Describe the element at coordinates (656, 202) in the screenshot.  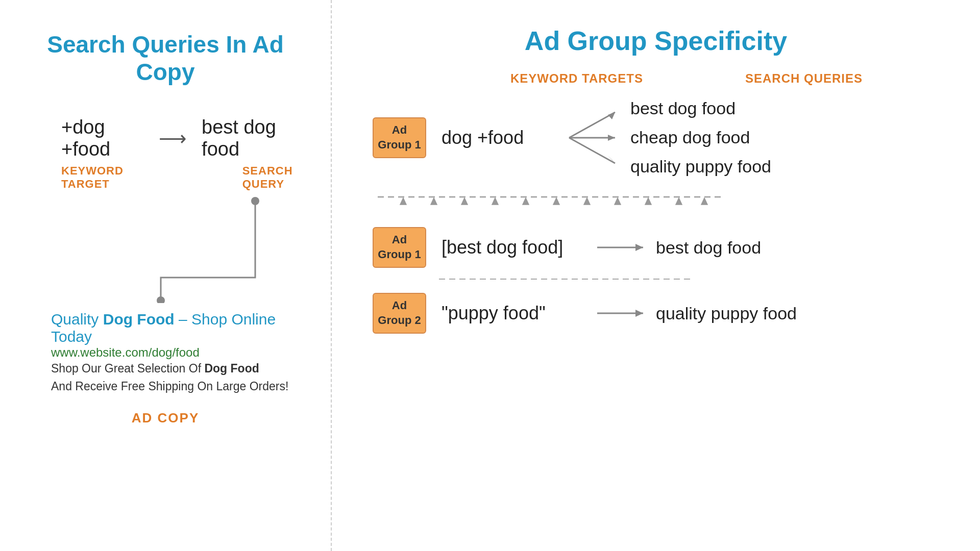
I see `divider-section` at that location.